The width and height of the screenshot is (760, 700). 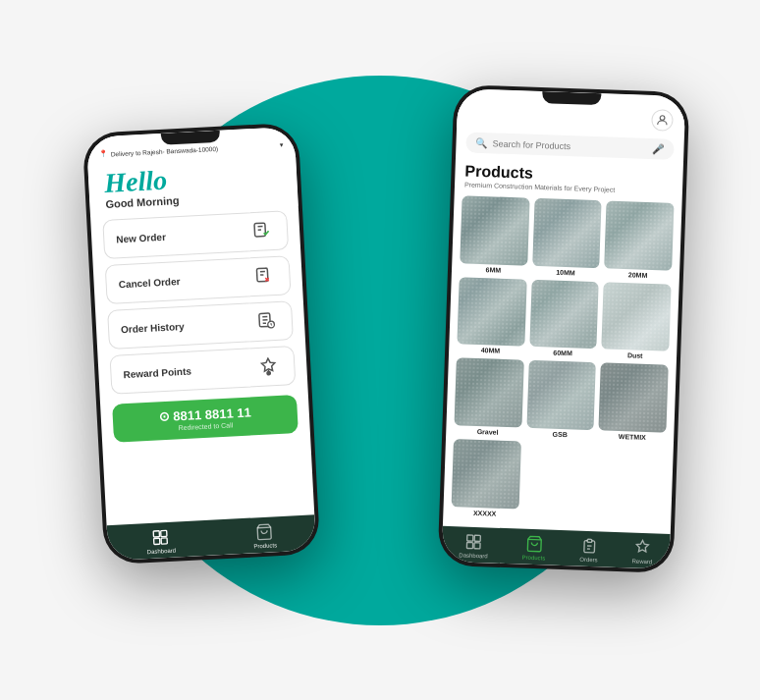 What do you see at coordinates (161, 542) in the screenshot?
I see `nav-dashboard: Dashboard` at bounding box center [161, 542].